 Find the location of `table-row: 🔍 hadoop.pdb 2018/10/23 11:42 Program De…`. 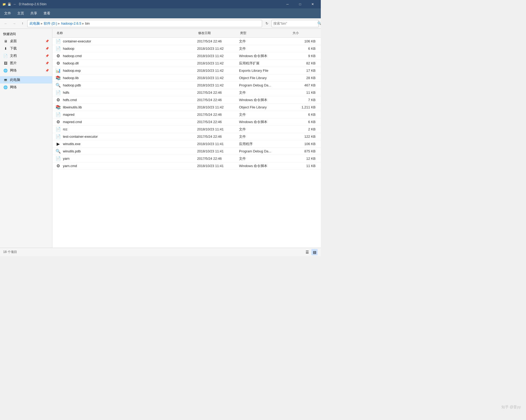

table-row: 🔍 hadoop.pdb 2018/10/23 11:42 Program De… is located at coordinates (187, 85).